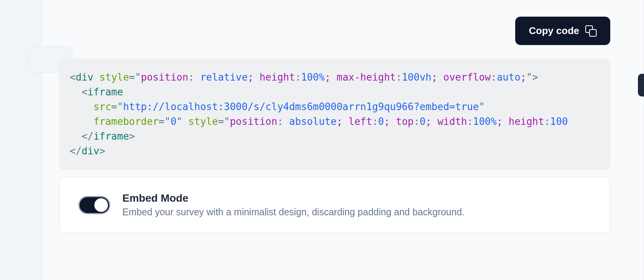  What do you see at coordinates (563, 31) in the screenshot?
I see `copy-code-button: Copy code` at bounding box center [563, 31].